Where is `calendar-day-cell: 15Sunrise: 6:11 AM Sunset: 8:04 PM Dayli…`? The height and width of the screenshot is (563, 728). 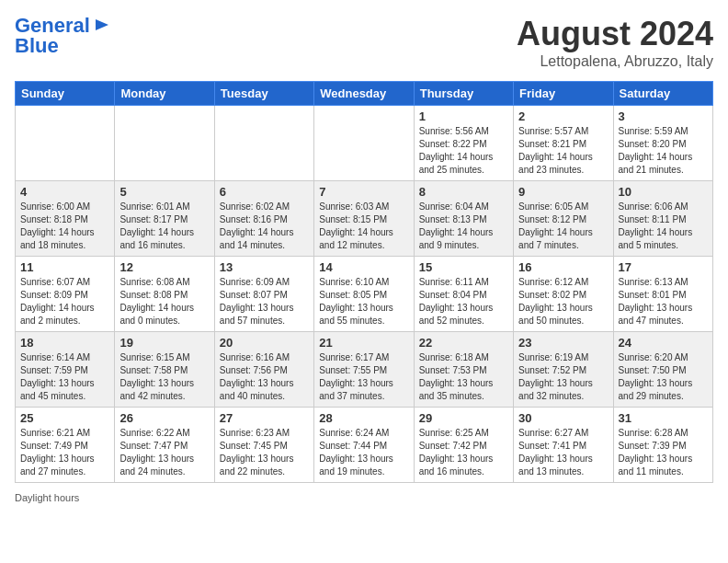 calendar-day-cell: 15Sunrise: 6:11 AM Sunset: 8:04 PM Dayli… is located at coordinates (463, 294).